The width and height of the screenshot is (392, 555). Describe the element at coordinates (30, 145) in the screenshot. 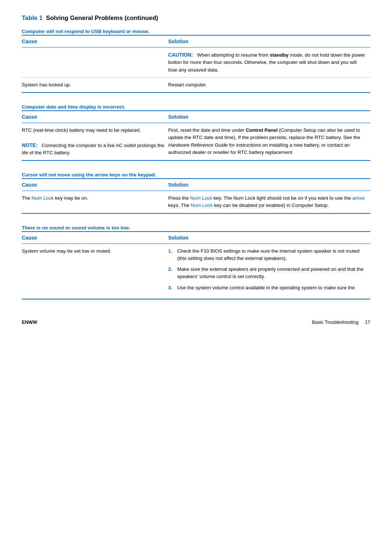

I see `note-label: NOTE:` at that location.